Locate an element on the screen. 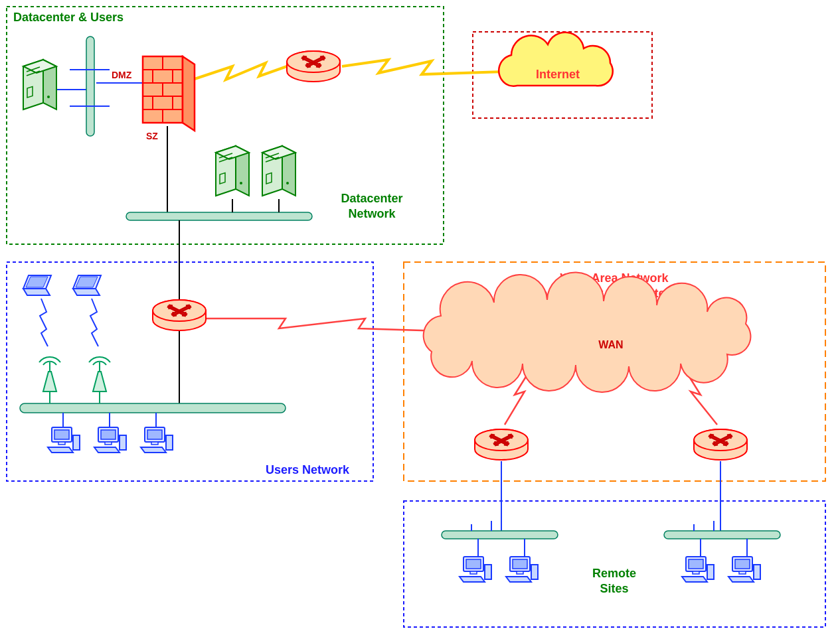 Image resolution: width=840 pixels, height=639 pixels. workstation-r1b-icon is located at coordinates (522, 569).